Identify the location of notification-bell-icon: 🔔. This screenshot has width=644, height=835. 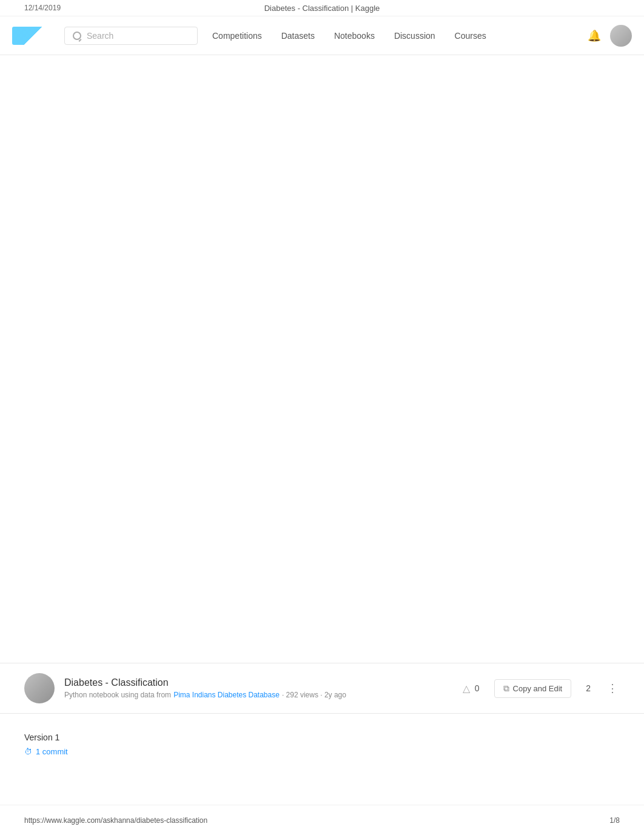
(594, 36).